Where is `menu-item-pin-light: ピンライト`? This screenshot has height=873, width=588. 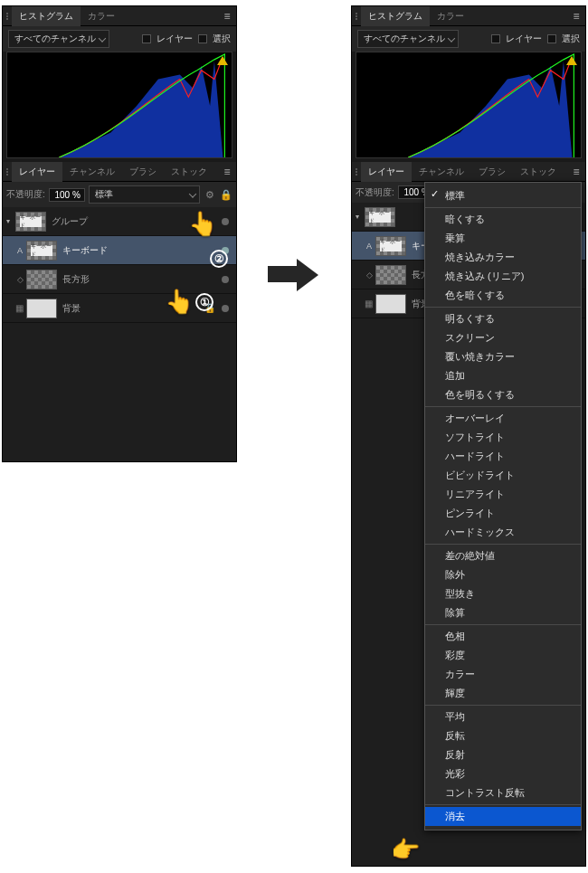
menu-item-pin-light: ピンライト is located at coordinates (503, 514).